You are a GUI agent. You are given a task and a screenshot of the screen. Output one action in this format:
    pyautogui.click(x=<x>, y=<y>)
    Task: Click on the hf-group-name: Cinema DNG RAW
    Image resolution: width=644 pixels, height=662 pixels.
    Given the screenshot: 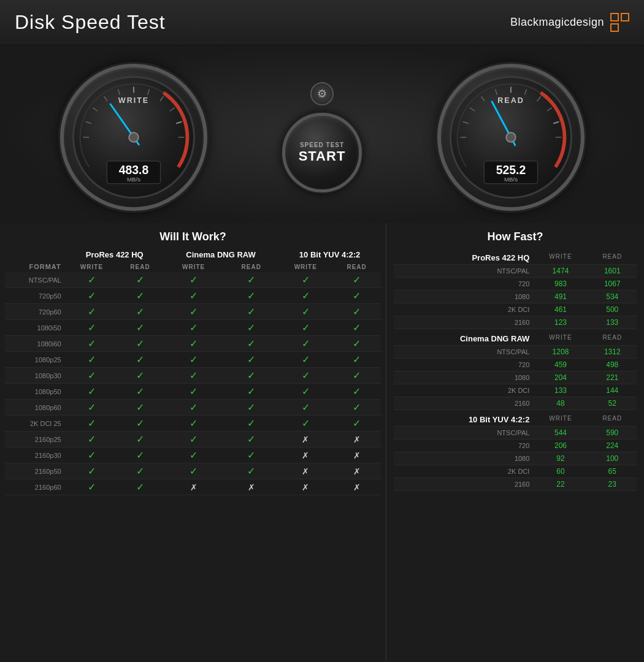 What is the action you would take?
    pyautogui.click(x=464, y=337)
    